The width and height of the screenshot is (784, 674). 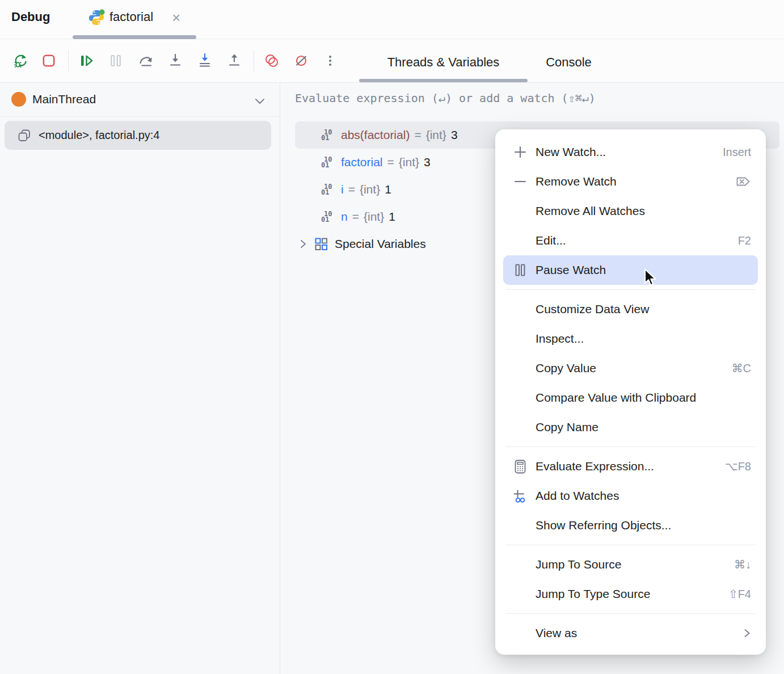 I want to click on resume-button, so click(x=86, y=61).